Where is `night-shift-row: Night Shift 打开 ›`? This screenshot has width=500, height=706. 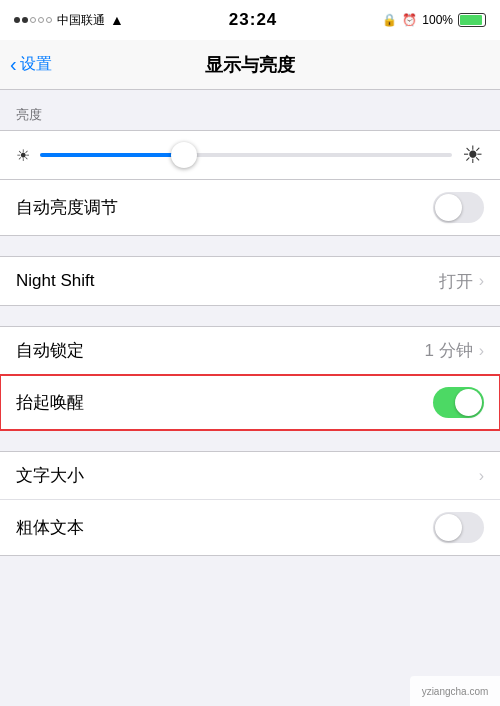
night-shift-row: Night Shift 打开 › is located at coordinates (250, 281).